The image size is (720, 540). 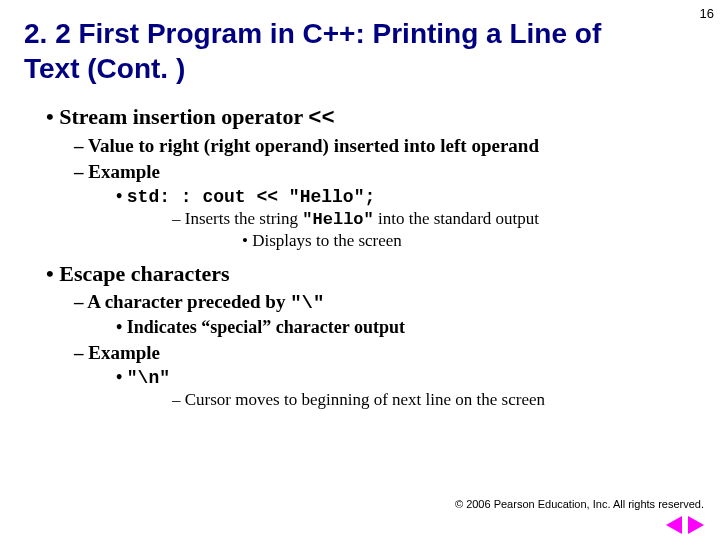 What do you see at coordinates (431, 400) in the screenshot?
I see `bullet-cursor-moves: Cursor moves to beginning of next line o…` at bounding box center [431, 400].